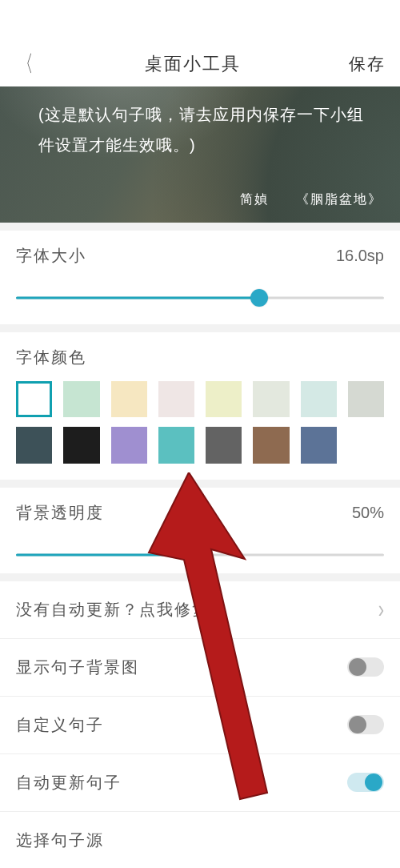  I want to click on custom-sentence-label: 自定义句子, so click(60, 725).